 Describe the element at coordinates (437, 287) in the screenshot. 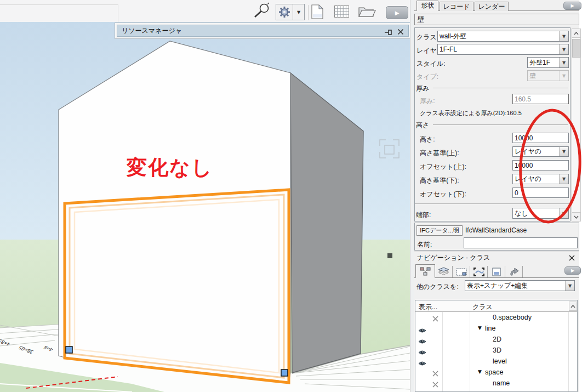

I see `other-classes-label: 他のクラスを:` at that location.